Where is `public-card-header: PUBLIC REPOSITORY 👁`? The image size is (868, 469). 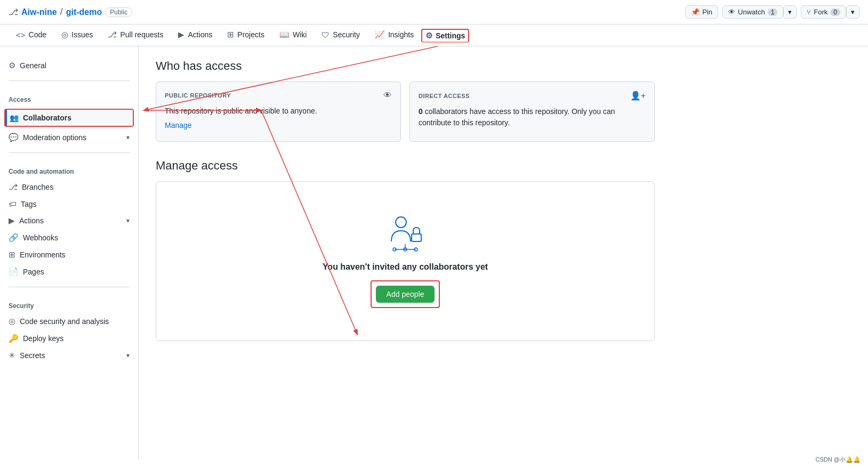 public-card-header: PUBLIC REPOSITORY 👁 is located at coordinates (278, 95).